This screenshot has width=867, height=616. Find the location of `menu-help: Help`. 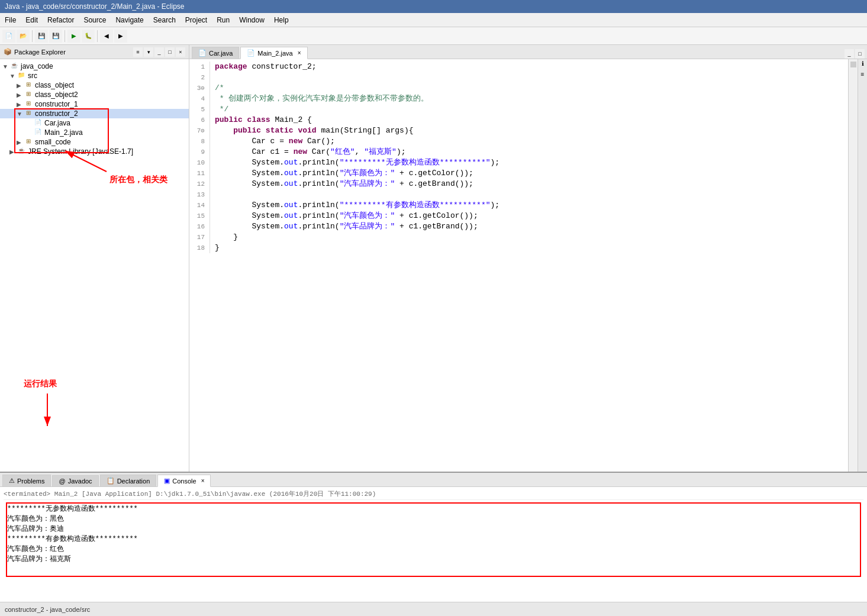

menu-help: Help is located at coordinates (282, 20).